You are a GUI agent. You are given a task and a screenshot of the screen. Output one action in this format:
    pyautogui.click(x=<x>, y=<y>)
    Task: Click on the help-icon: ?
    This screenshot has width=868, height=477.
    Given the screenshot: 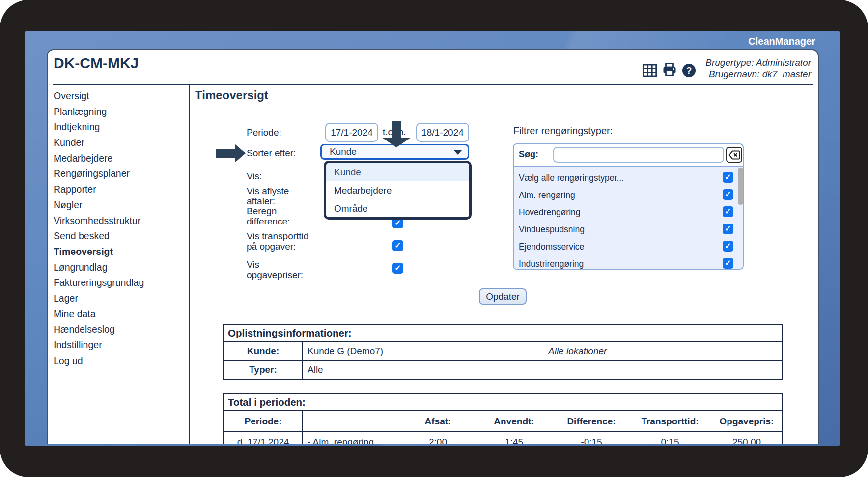 What is the action you would take?
    pyautogui.click(x=689, y=71)
    